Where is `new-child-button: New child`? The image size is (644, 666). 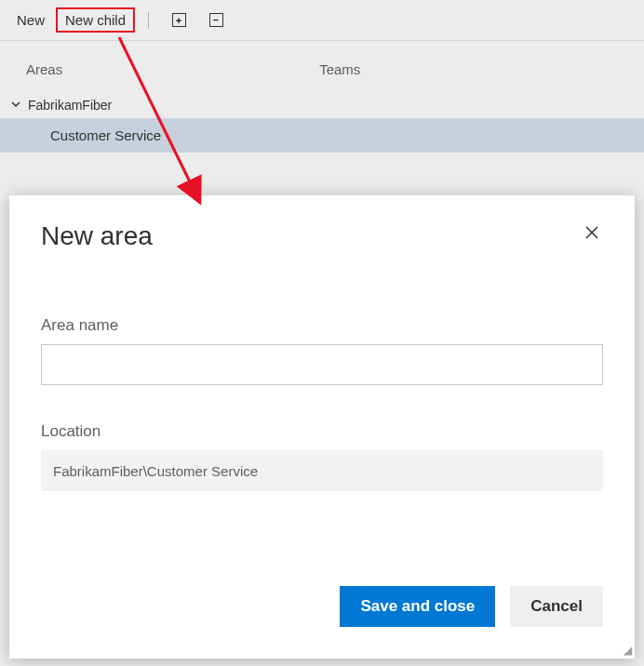 new-child-button: New child is located at coordinates (95, 20).